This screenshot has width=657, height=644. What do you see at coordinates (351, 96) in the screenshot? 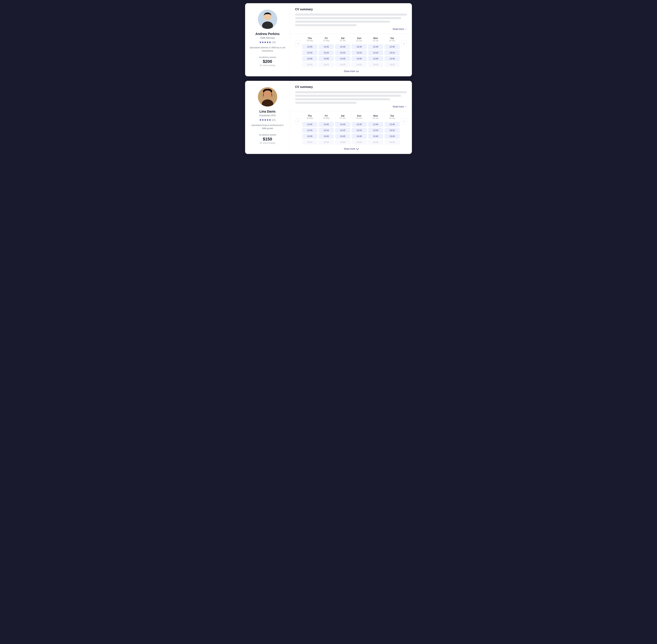
I see `cv-section: CV summary Read more →` at bounding box center [351, 96].